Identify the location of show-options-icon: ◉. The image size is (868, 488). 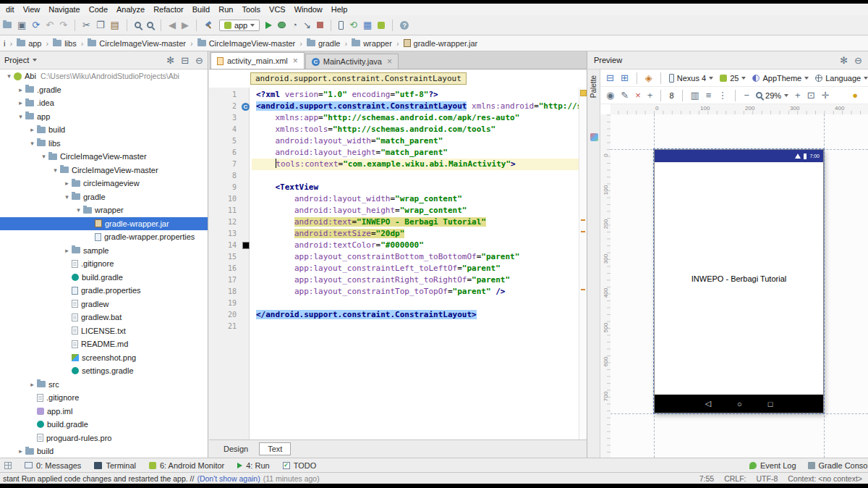
(610, 96).